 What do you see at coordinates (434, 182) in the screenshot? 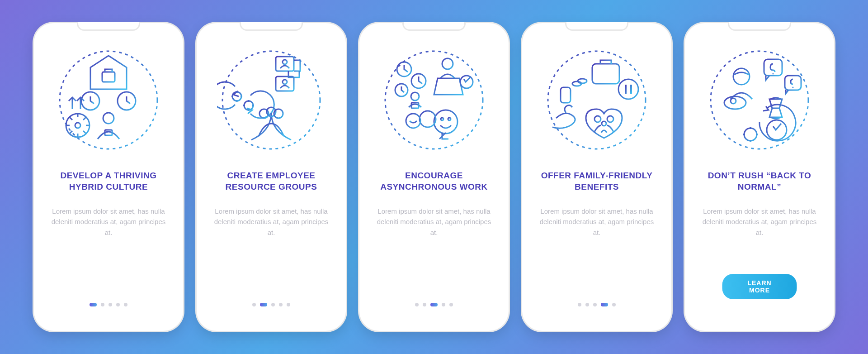
I see `screen-title: ENCOURAGE ASYNCHRONOUS WORK` at bounding box center [434, 182].